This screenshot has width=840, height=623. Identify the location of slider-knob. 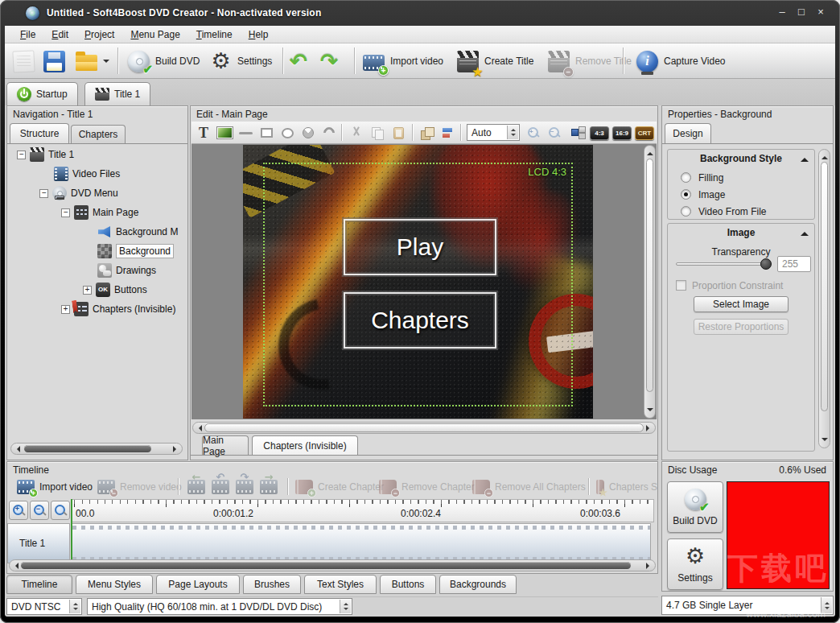
(766, 264).